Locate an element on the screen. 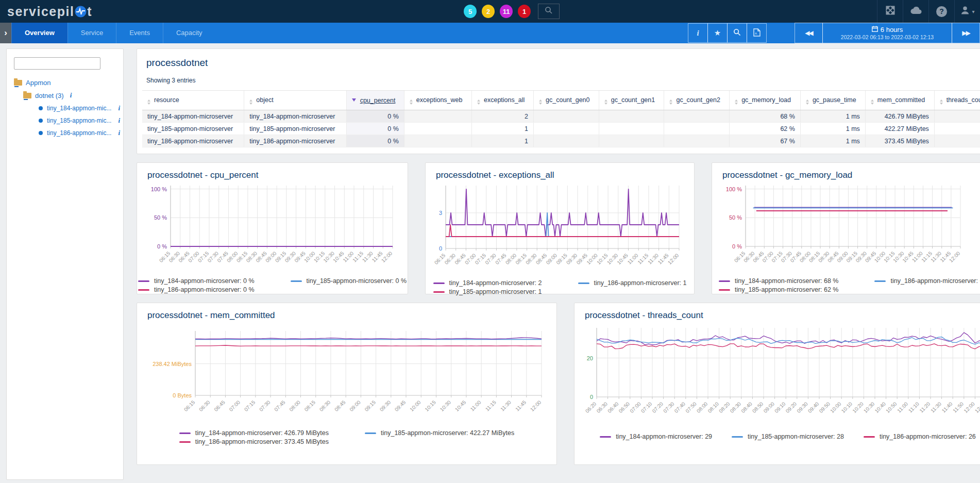 The image size is (980, 483). global-search-button is located at coordinates (549, 11).